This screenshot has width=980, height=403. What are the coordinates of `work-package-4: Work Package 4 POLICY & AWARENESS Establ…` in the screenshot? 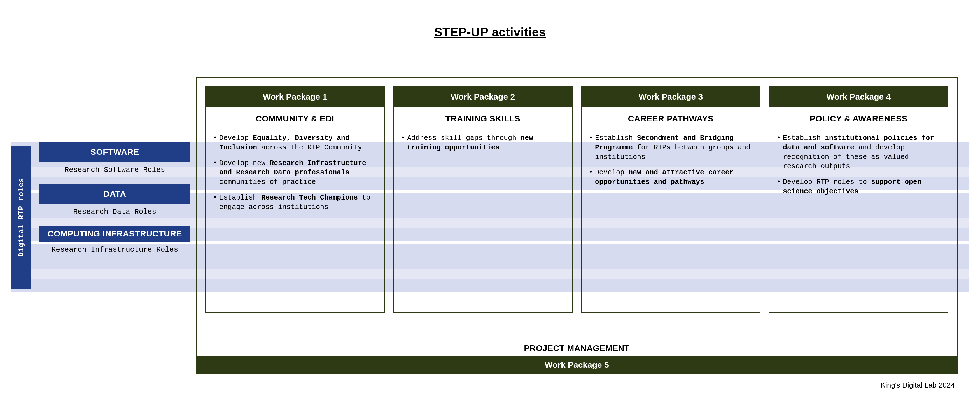 It's located at (859, 199).